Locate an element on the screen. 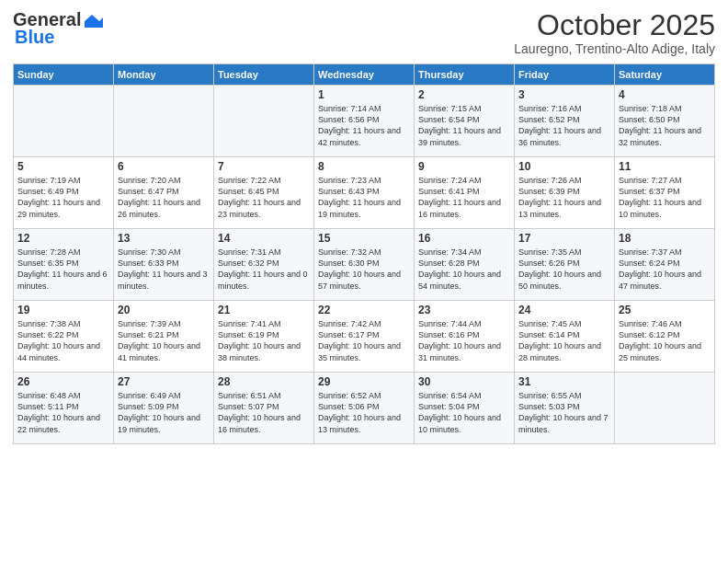  day-info: Sunrise: 7:26 AM Sunset: 6:39 PM Dayligh… is located at coordinates (564, 197).